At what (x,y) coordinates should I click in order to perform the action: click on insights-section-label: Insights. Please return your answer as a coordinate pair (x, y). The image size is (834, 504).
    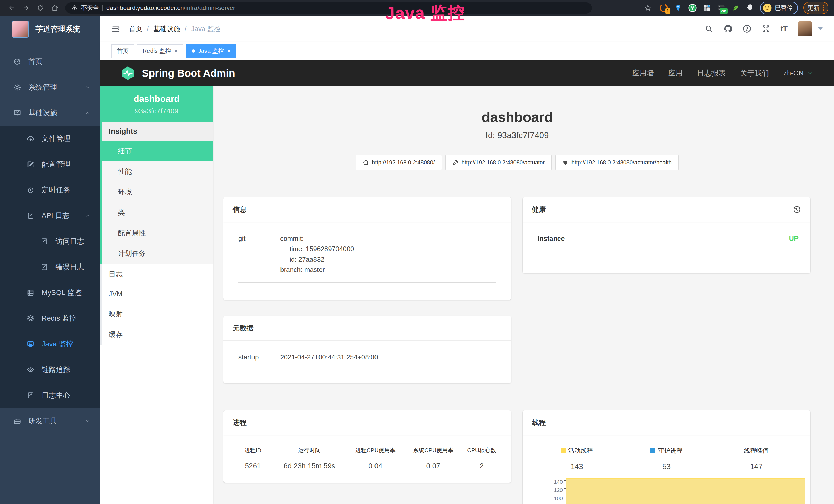
    Looking at the image, I should click on (158, 131).